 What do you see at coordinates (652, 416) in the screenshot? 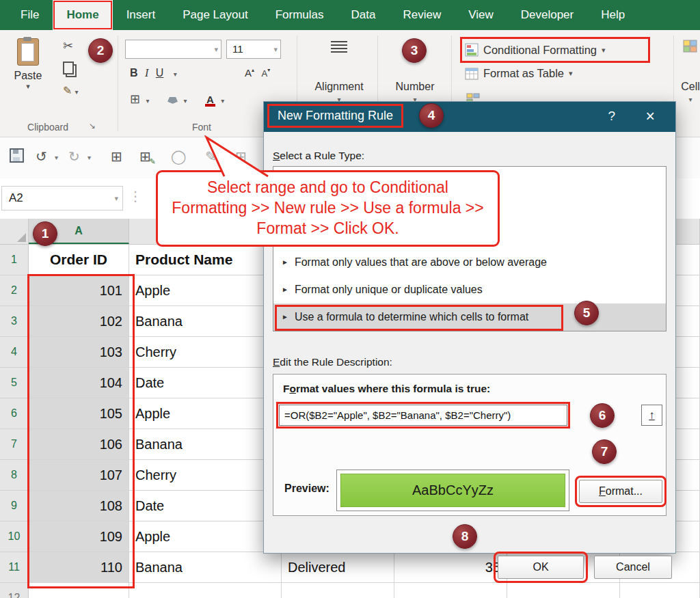
I see `collapse-dialog-icon` at bounding box center [652, 416].